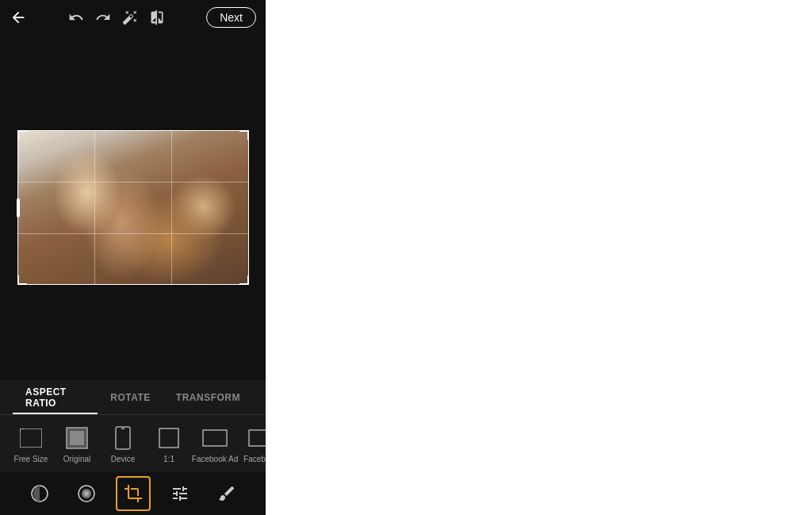  Describe the element at coordinates (232, 17) in the screenshot. I see `next-button: Next` at that location.